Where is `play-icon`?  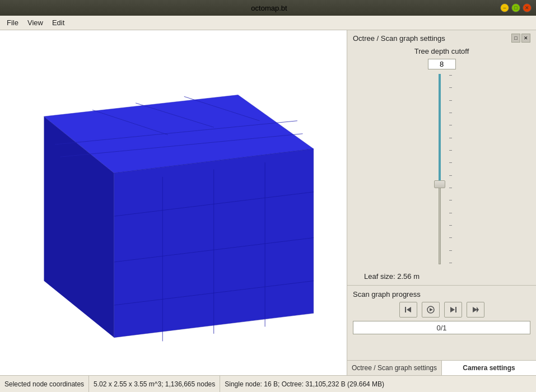 play-icon is located at coordinates (431, 310).